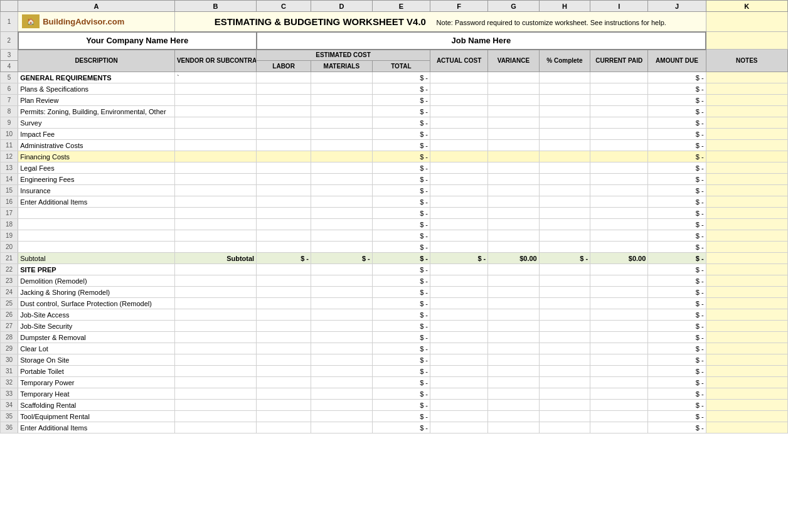 The width and height of the screenshot is (788, 532). What do you see at coordinates (215, 78) in the screenshot?
I see `cell-vendor: `` at bounding box center [215, 78].